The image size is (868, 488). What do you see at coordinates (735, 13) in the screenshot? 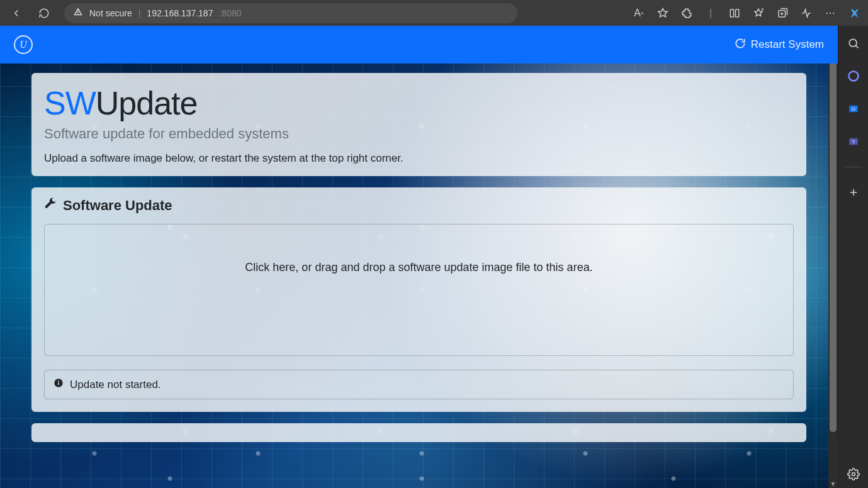
I see `split-screen-icon` at bounding box center [735, 13].